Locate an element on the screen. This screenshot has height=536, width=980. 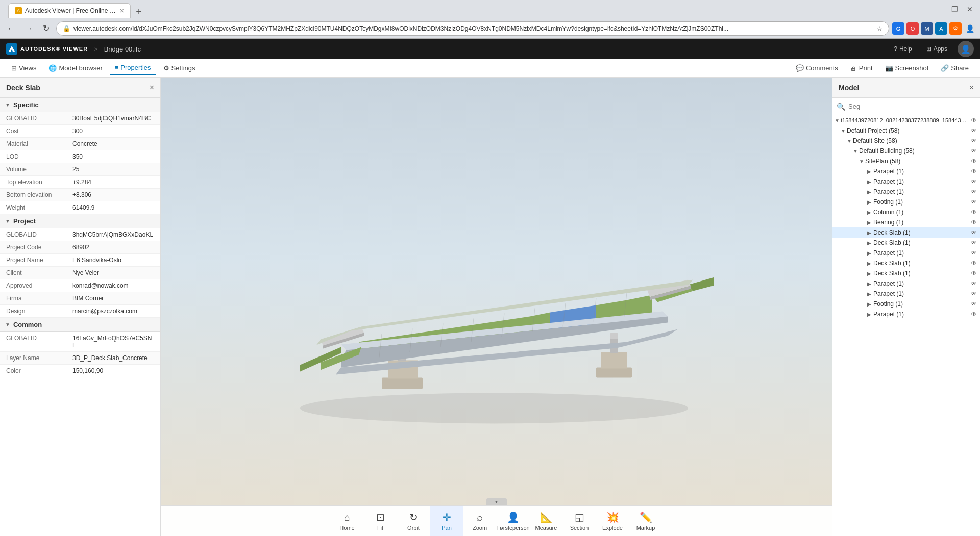
user-avatar: 👤 is located at coordinates (966, 49).